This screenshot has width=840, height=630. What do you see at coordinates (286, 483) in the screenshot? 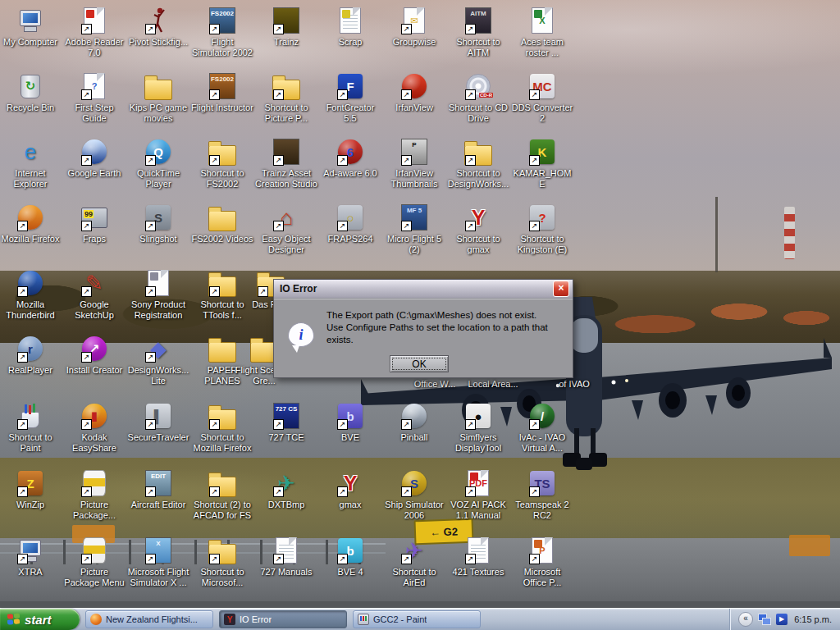
I see `dxtbmp-icon: ✈↗` at bounding box center [286, 483].